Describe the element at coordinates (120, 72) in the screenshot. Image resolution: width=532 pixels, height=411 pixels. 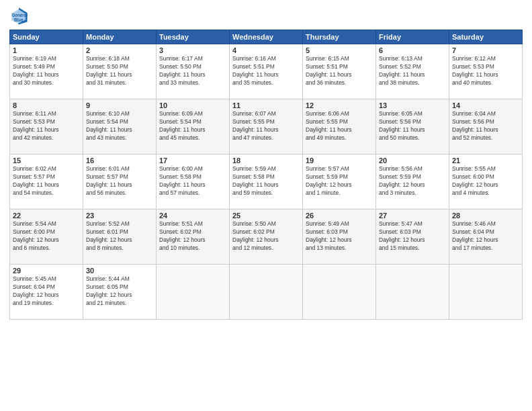
I see `calendar-cell: 2Sunrise: 6:18 AM Sunset: 5:50 PM Daylig…` at that location.